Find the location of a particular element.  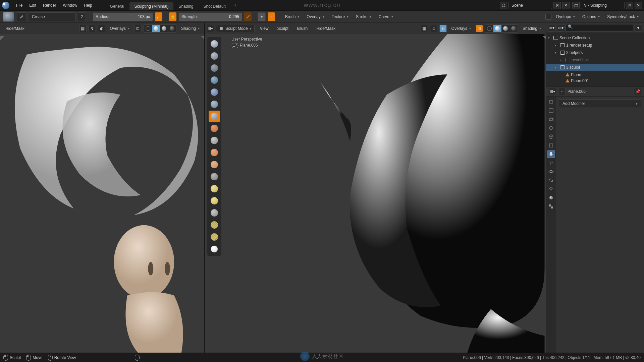

tab-data is located at coordinates (551, 189).